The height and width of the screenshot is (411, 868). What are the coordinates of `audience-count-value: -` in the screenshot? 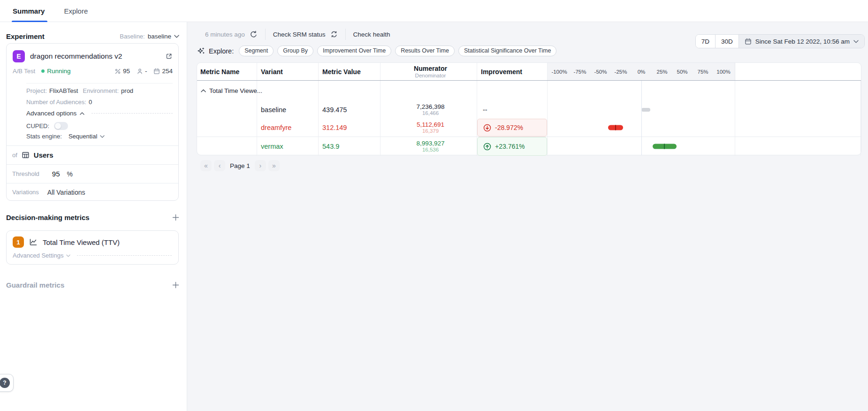 It's located at (146, 71).